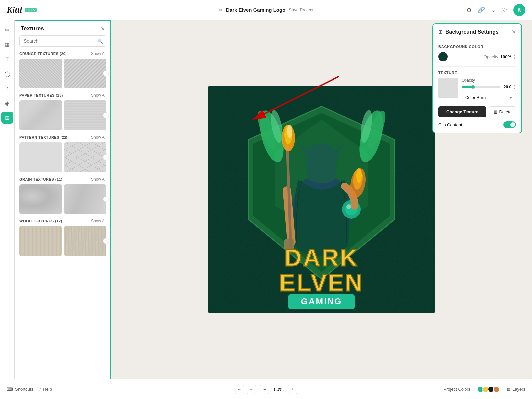 The height and width of the screenshot is (399, 532). What do you see at coordinates (41, 179) in the screenshot?
I see `grain-section-title: GRAIN TEXTURES (11)` at bounding box center [41, 179].